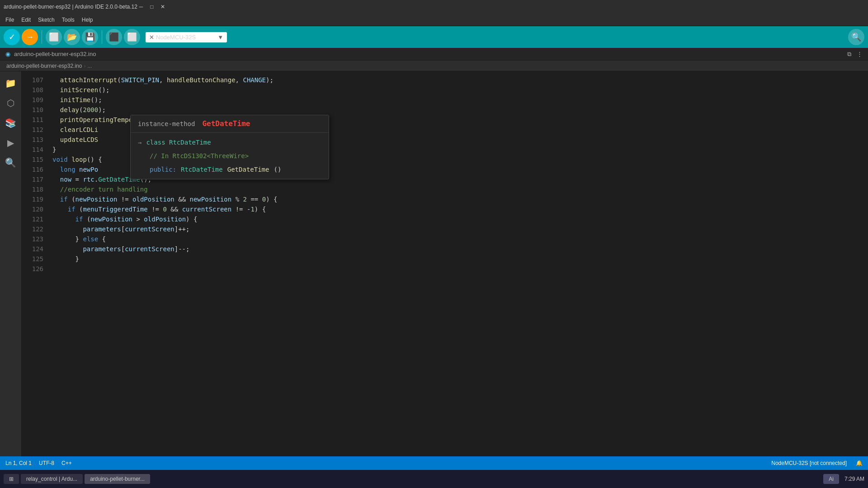 Image resolution: width=868 pixels, height=488 pixels. What do you see at coordinates (434, 479) in the screenshot?
I see `taskbar: ⊞ relay_control | Ardu... arduino-pellet…` at bounding box center [434, 479].